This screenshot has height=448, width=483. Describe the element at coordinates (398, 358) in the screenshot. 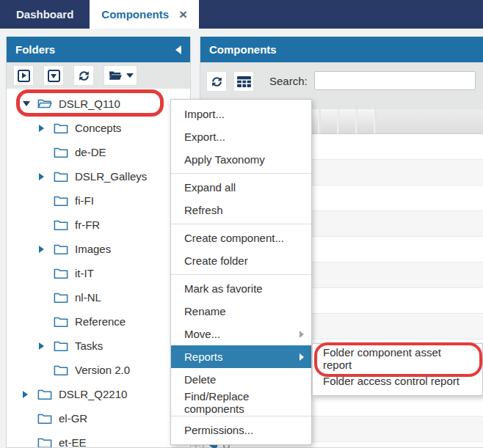

I see `submenu-item-folder-component-asset-report: Folder component asset report` at that location.